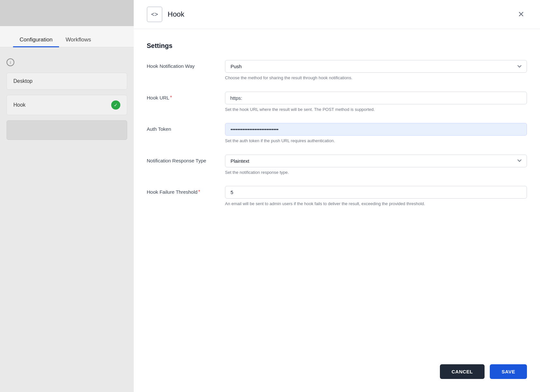 The image size is (540, 392). Describe the element at coordinates (376, 67) in the screenshot. I see `hook-notification-way-select: Push Pull` at that location.